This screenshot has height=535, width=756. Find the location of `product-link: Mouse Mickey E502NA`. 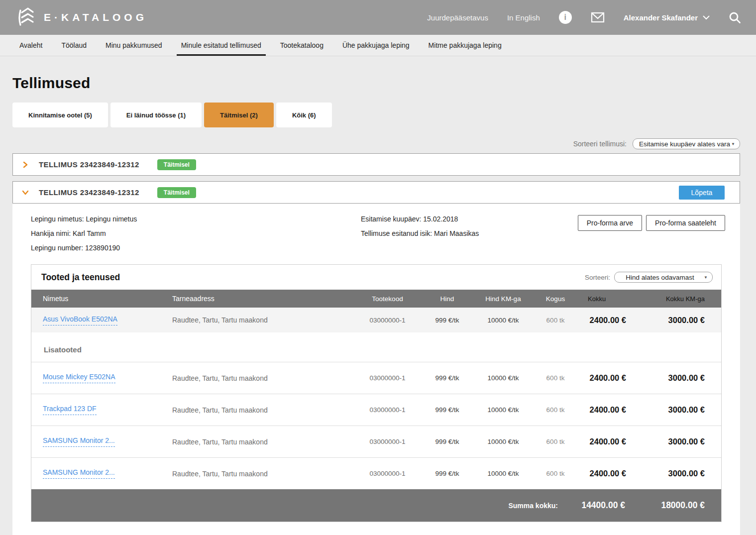

product-link: Mouse Mickey E502NA is located at coordinates (79, 378).